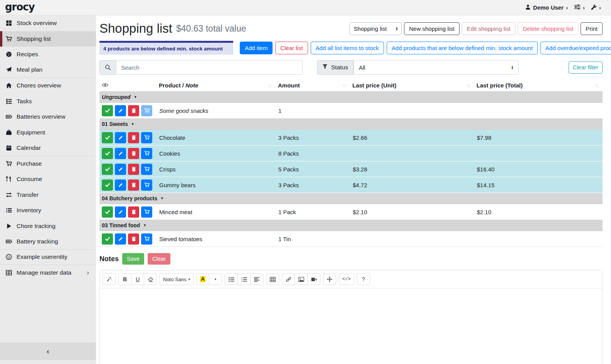 The width and height of the screenshot is (611, 364). What do you see at coordinates (489, 29) in the screenshot?
I see `edit-shopping-list-button: Edit shopping list` at bounding box center [489, 29].